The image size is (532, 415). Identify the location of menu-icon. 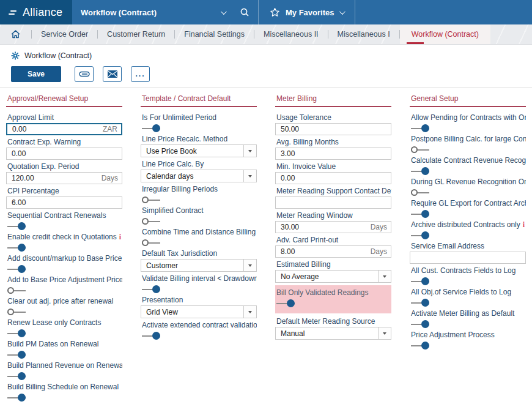
(12, 12).